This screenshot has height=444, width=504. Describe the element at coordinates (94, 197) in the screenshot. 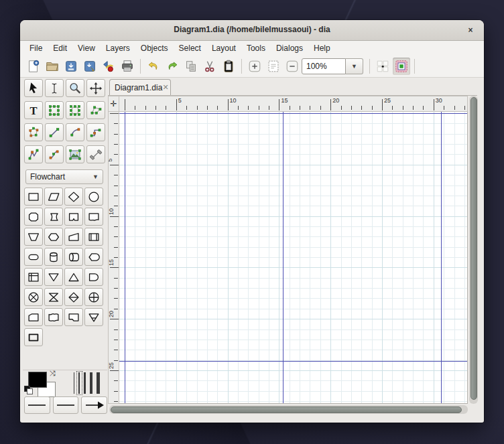

I see `shape-connection-circle-button` at that location.